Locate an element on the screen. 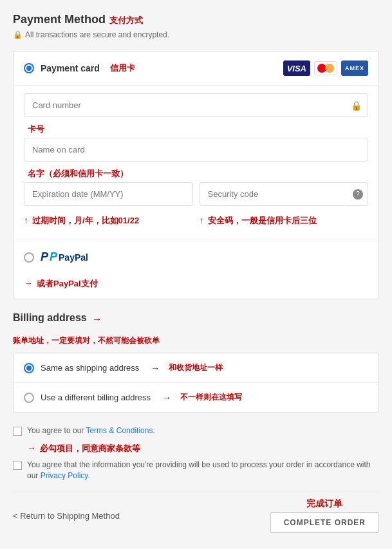 This screenshot has height=549, width=392. payment-card-chinese: 信用卡 is located at coordinates (122, 68).